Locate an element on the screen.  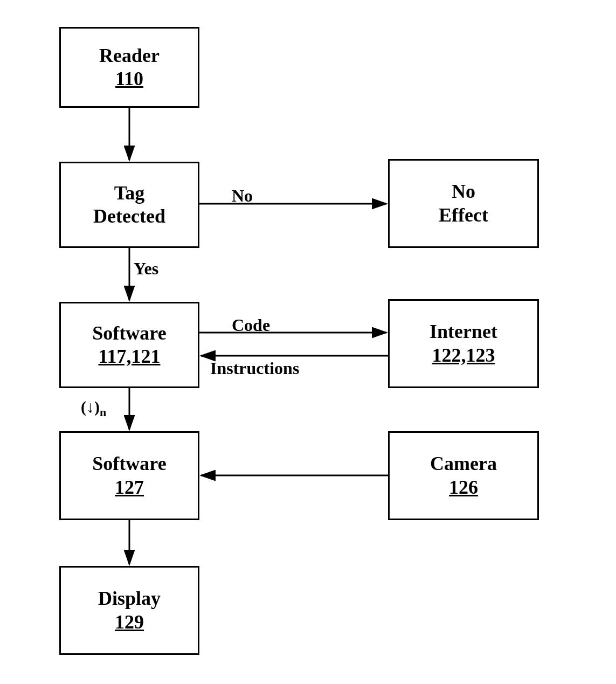
software-127-number: 127 is located at coordinates (129, 487).